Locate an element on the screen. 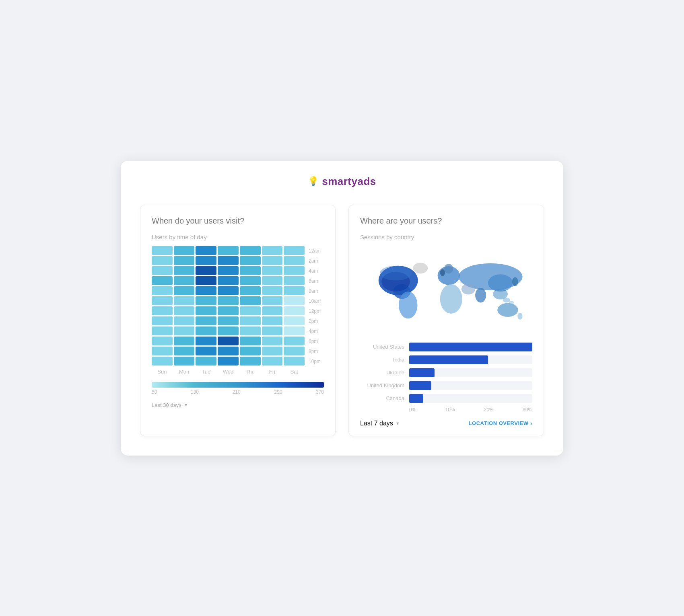 Image resolution: width=684 pixels, height=616 pixels. time-label: 4pm is located at coordinates (316, 331).